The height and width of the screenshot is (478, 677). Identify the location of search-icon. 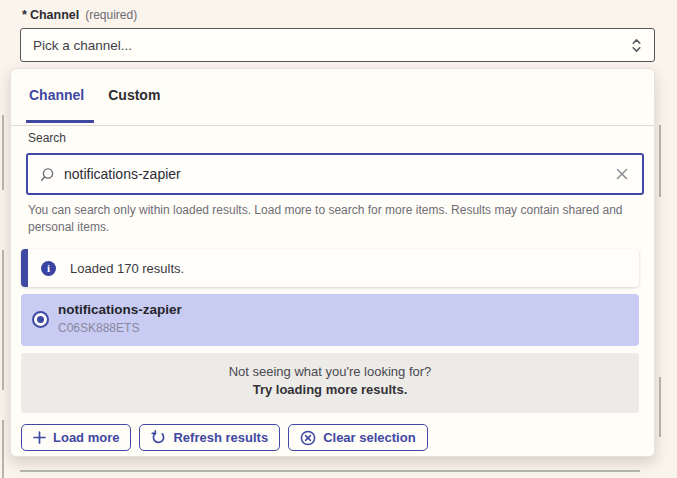
(48, 174).